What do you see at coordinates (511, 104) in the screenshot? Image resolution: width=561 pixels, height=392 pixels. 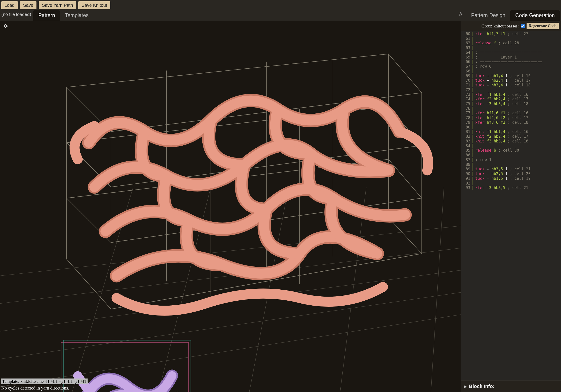 I see `code-line: 75|xfer f3 hb3,4 ; cell 18` at bounding box center [511, 104].